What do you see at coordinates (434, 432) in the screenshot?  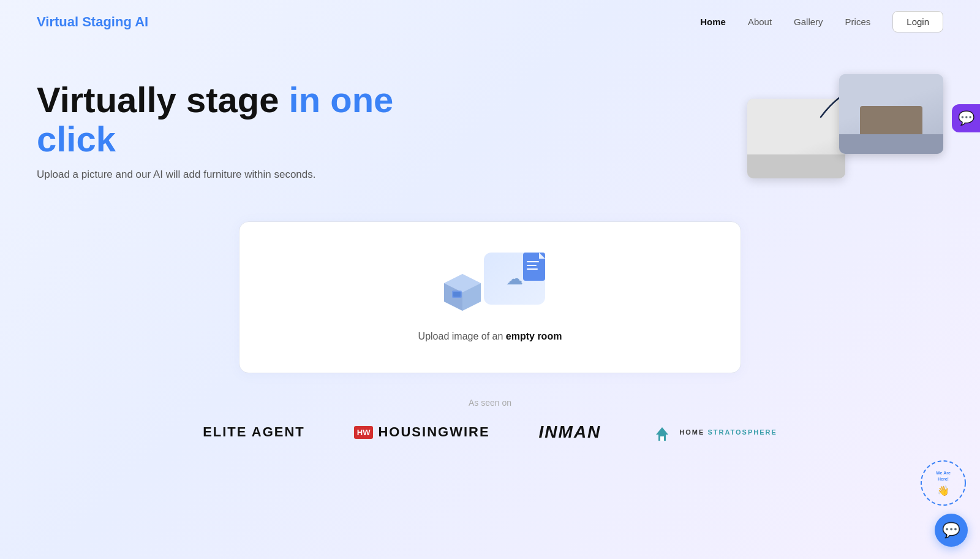 I see `housingwire-text: HOUSINGWIRE` at bounding box center [434, 432].